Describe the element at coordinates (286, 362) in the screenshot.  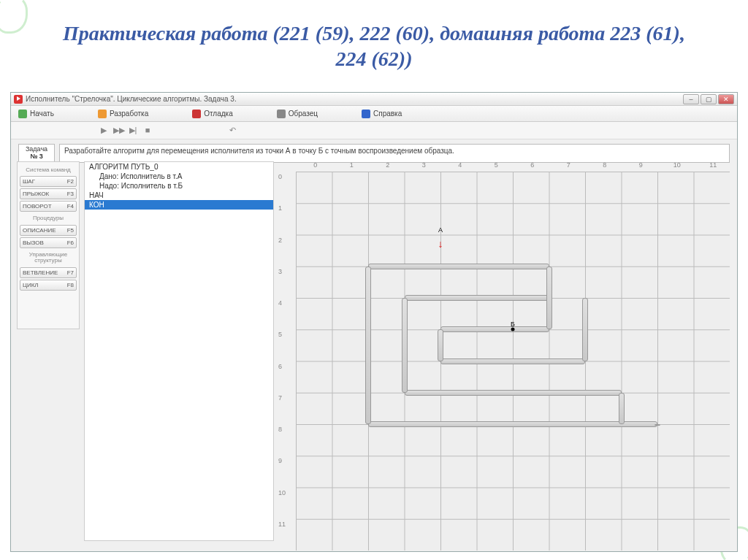
I see `axis-y: 01234567891011` at that location.